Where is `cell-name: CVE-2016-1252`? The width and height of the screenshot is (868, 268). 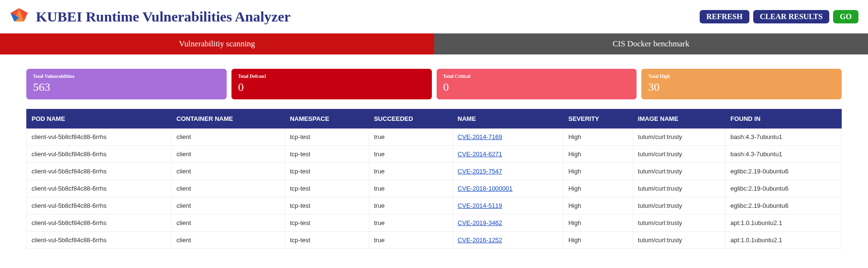
cell-name: CVE-2016-1252 is located at coordinates (508, 240).